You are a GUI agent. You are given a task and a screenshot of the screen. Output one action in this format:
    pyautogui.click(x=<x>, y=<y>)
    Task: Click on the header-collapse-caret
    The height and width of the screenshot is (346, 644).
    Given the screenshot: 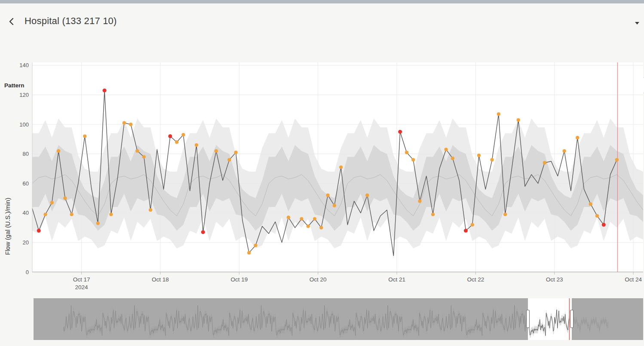 What is the action you would take?
    pyautogui.click(x=638, y=22)
    